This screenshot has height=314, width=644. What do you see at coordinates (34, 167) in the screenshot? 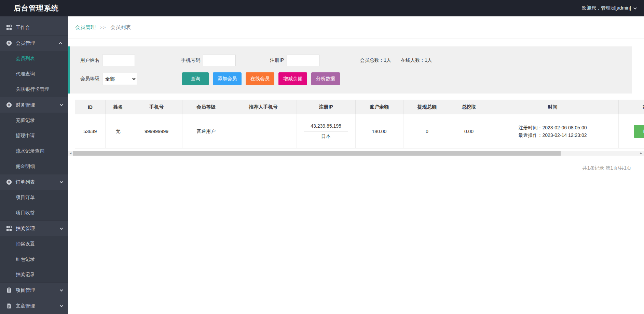
I see `sidebar-item-commission-detail: 佣金明细` at bounding box center [34, 167].